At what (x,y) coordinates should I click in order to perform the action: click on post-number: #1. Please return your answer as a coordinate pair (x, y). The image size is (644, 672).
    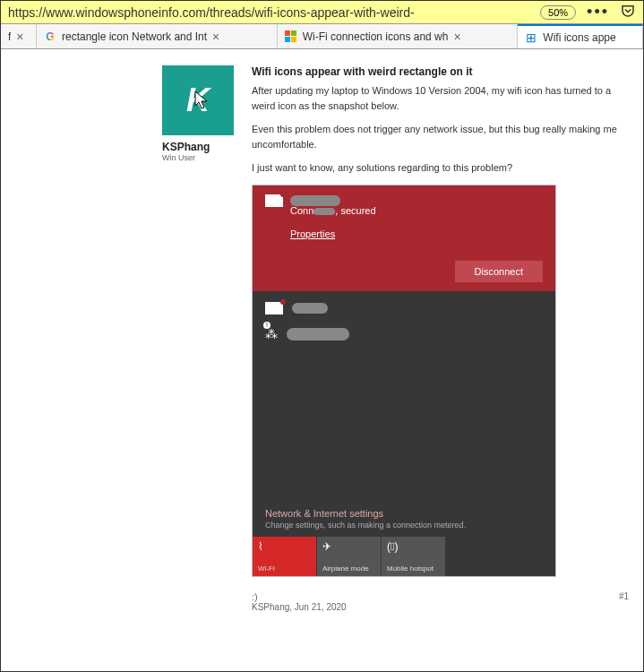
    Looking at the image, I should click on (623, 602).